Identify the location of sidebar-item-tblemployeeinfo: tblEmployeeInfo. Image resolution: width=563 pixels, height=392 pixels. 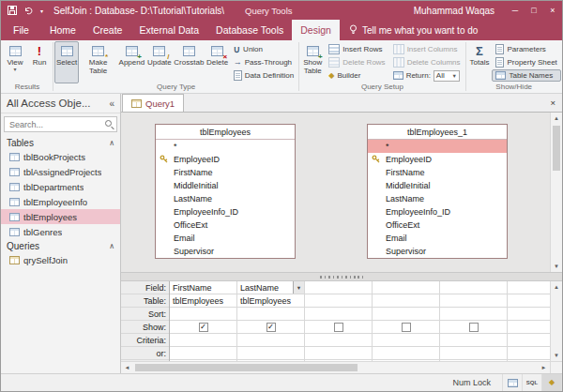
(60, 202).